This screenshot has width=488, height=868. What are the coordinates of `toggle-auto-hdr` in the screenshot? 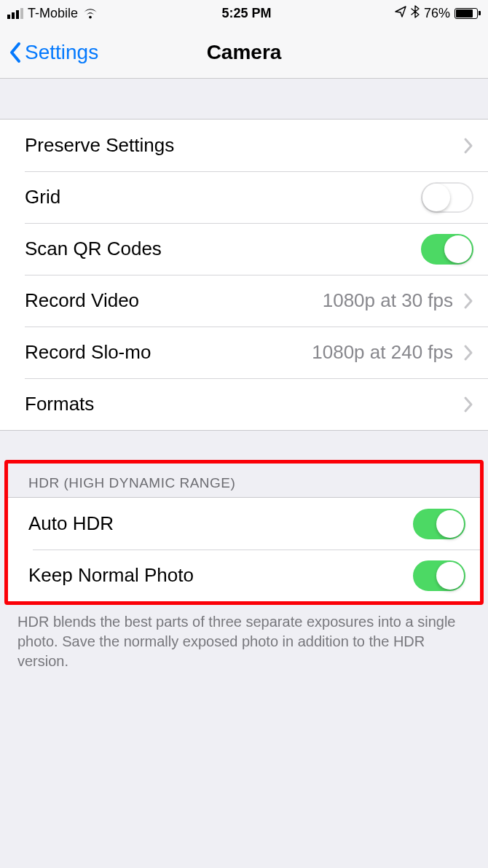 It's located at (439, 524).